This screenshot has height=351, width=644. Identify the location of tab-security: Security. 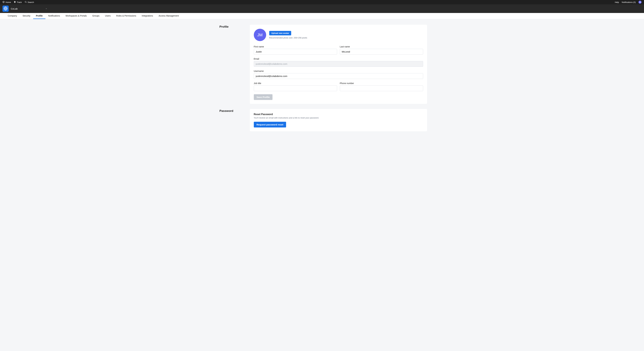
(26, 16).